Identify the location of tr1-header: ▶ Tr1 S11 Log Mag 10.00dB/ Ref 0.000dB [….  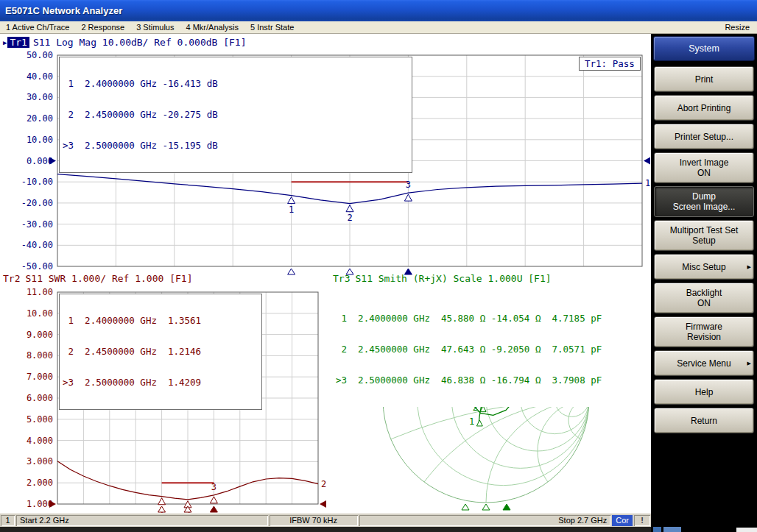
(125, 43).